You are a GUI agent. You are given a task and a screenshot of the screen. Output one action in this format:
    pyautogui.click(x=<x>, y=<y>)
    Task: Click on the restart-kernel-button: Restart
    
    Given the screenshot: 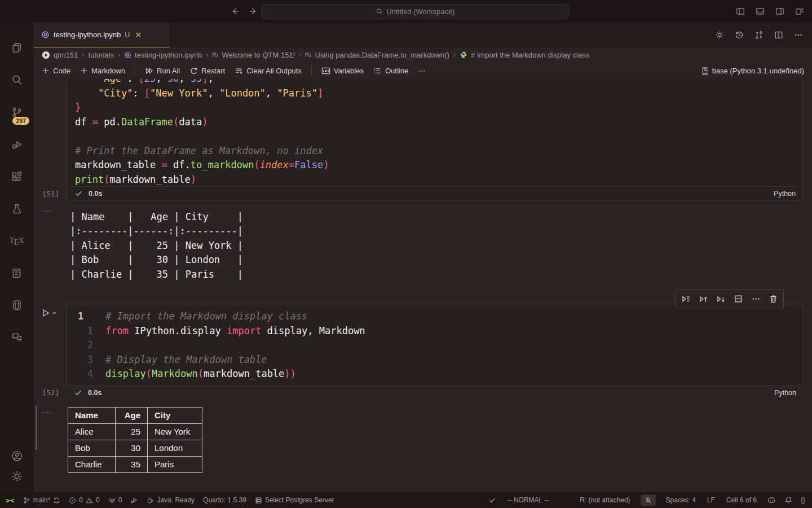 What is the action you would take?
    pyautogui.click(x=208, y=71)
    